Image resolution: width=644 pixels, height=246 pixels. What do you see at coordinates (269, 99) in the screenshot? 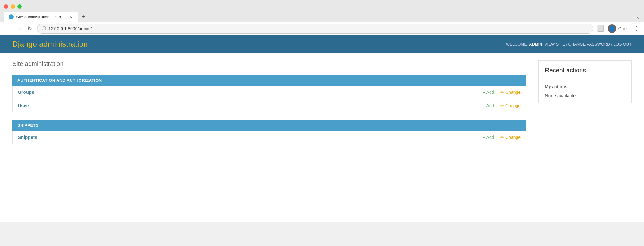
I see `auth-module-table: Groups + Add ✏ Change` at bounding box center [269, 99].